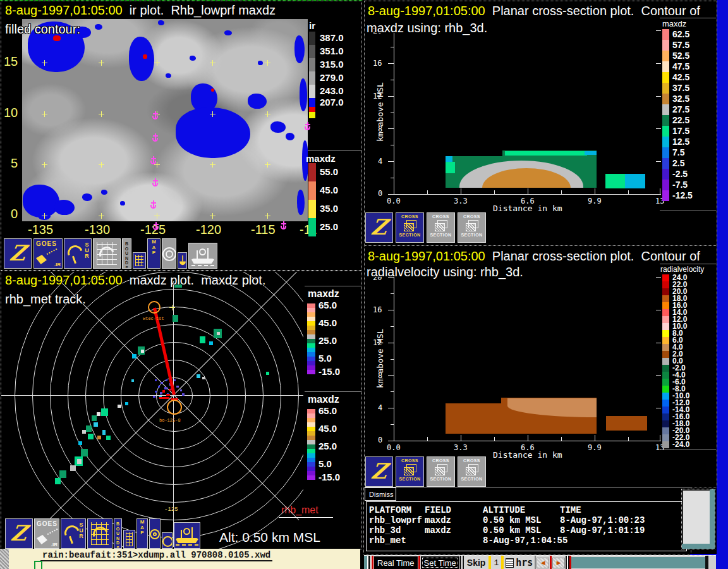  I want to click on step-forward-button: ▶, so click(559, 563).